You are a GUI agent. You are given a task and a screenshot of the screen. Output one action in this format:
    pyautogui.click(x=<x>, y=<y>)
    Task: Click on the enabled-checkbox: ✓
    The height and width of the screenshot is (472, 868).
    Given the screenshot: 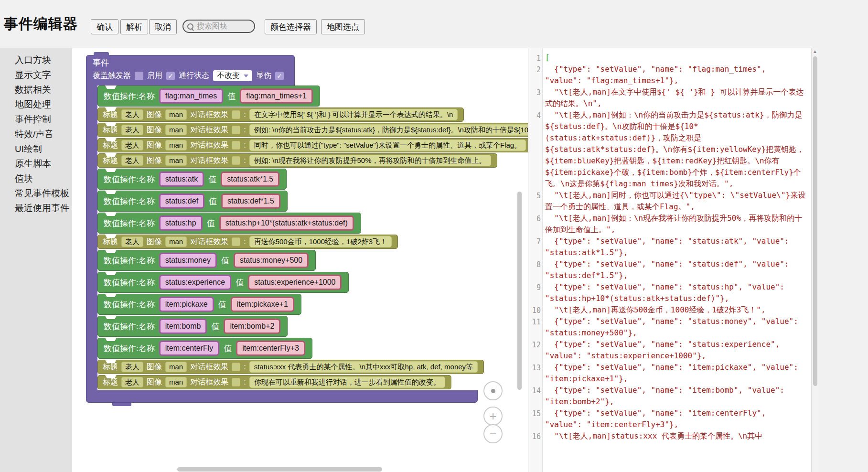 What is the action you would take?
    pyautogui.click(x=171, y=76)
    